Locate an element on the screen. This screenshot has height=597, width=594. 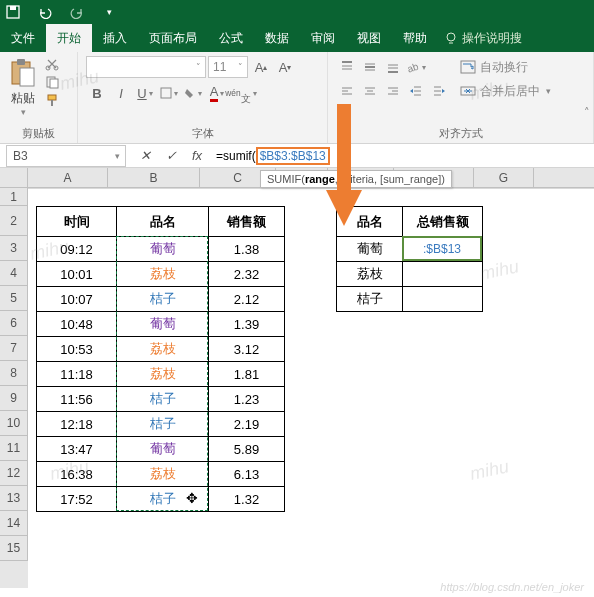
align-center-icon is located at coordinates (370, 91).